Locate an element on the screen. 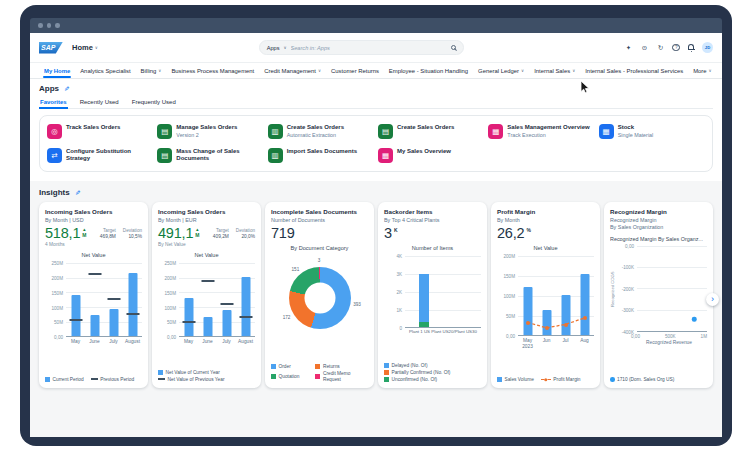 The height and width of the screenshot is (452, 740). legend-item: Delayed (No. Of) is located at coordinates (432, 366).